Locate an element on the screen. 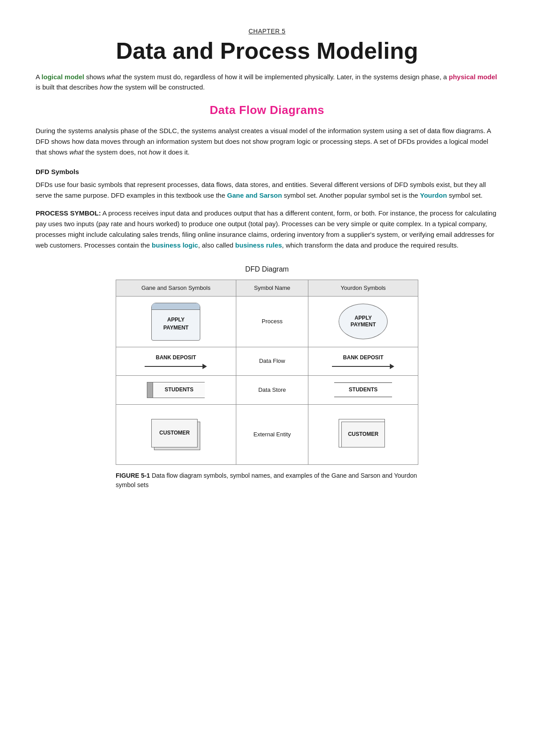 The image size is (534, 756). diagram-title: DFD Diagram is located at coordinates (267, 270).